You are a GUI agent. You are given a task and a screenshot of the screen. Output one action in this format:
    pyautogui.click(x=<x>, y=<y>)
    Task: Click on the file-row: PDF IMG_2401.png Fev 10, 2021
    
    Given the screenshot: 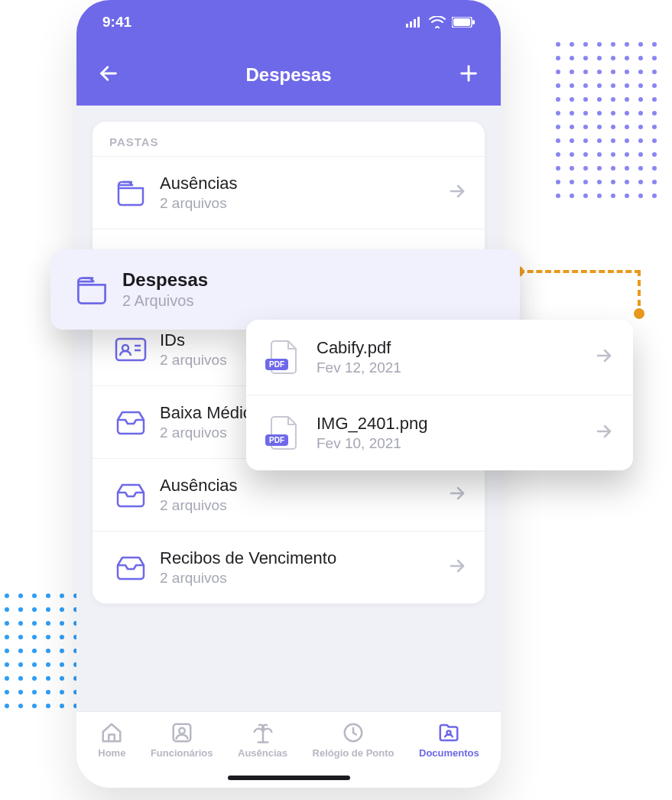 What is the action you would take?
    pyautogui.click(x=440, y=433)
    